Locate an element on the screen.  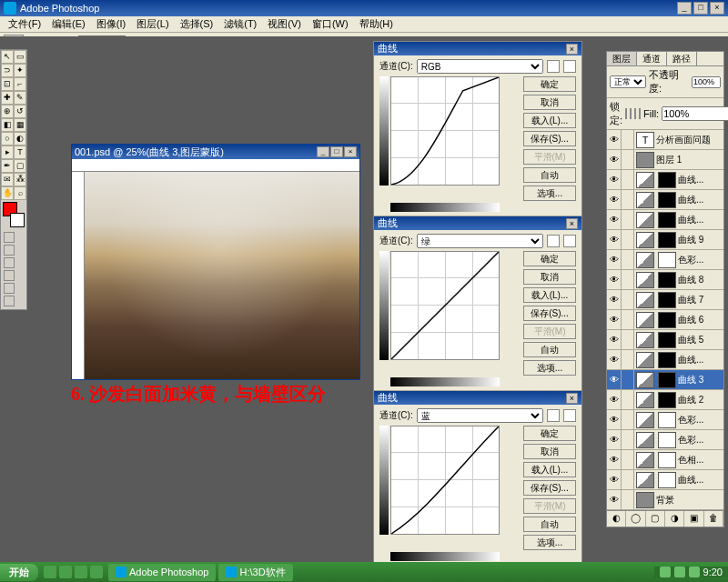
jump-to is located at coordinates (9, 301).